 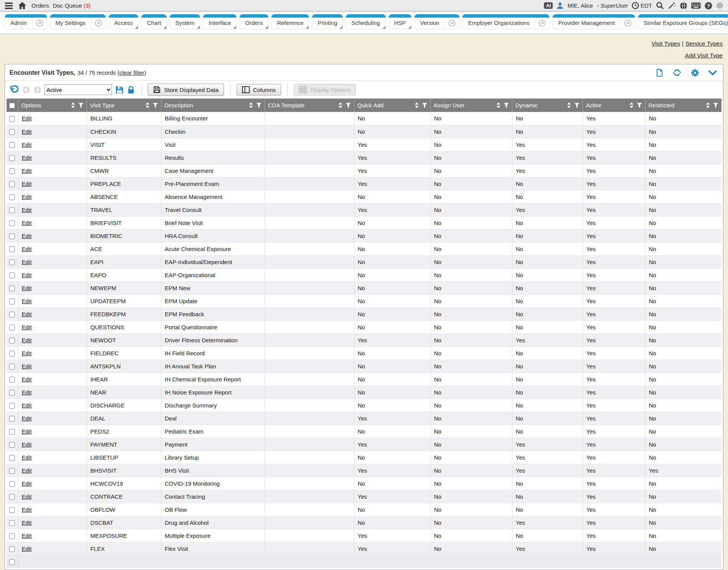 What do you see at coordinates (12, 562) in the screenshot?
I see `footer-select-checkbox` at bounding box center [12, 562].